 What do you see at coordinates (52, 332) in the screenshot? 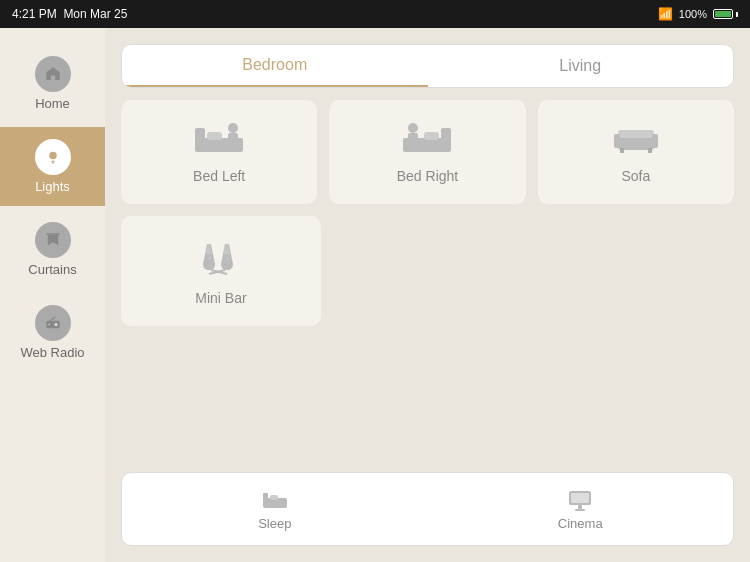
I see `sidebar-item-webradio: Web Radio` at bounding box center [52, 332].